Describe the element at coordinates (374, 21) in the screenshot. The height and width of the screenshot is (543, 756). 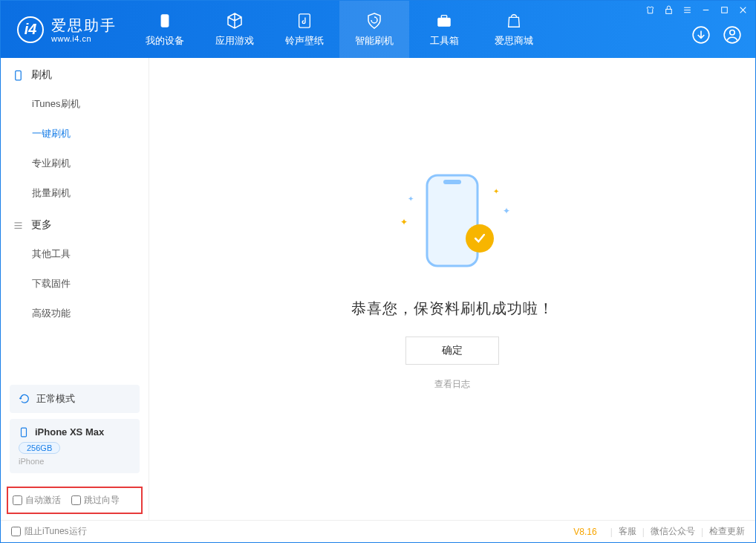
I see `shield-icon` at that location.